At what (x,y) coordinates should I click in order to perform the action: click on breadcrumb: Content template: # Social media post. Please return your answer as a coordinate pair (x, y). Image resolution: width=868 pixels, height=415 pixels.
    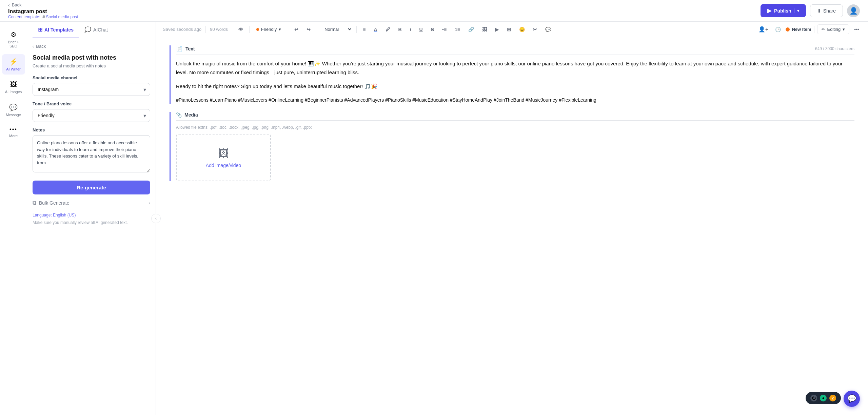
    Looking at the image, I should click on (43, 17).